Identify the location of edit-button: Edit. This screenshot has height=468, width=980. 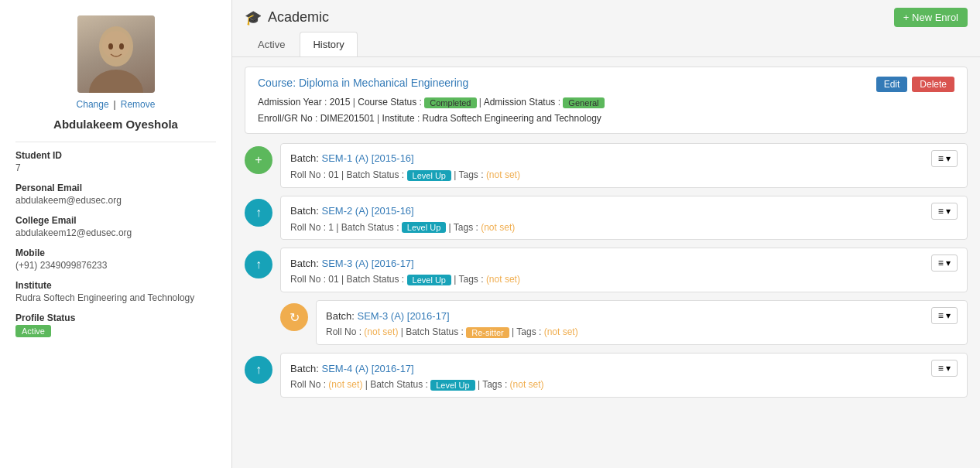
(892, 84).